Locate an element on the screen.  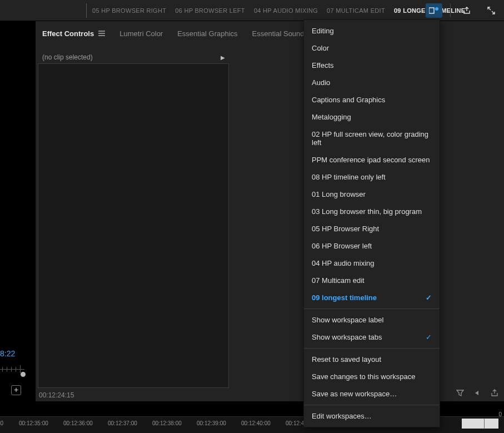
menu-item: 06 HP Browser left is located at coordinates (372, 246).